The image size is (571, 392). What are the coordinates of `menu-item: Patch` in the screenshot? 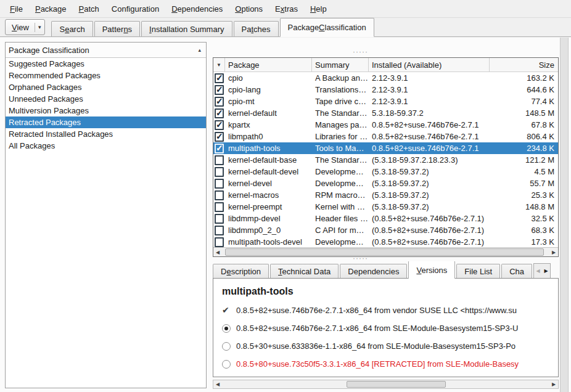 It's located at (89, 9).